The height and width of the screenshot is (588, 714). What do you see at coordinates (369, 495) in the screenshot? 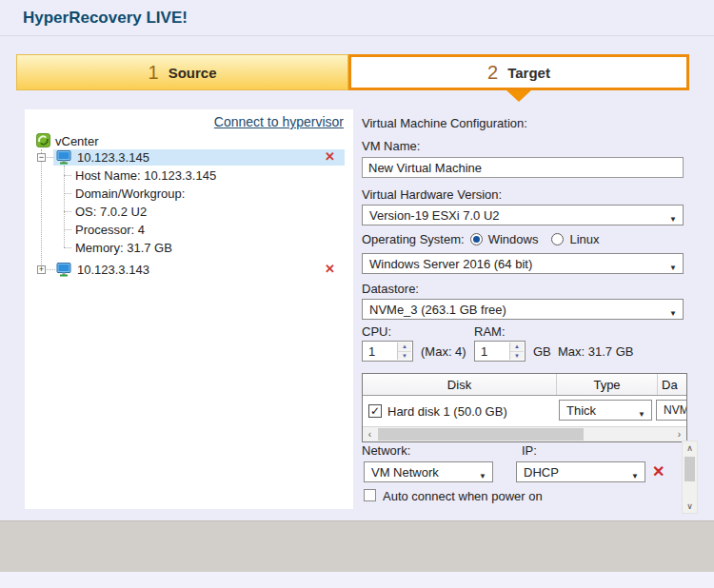
I see `auto-connect-checkbox` at bounding box center [369, 495].